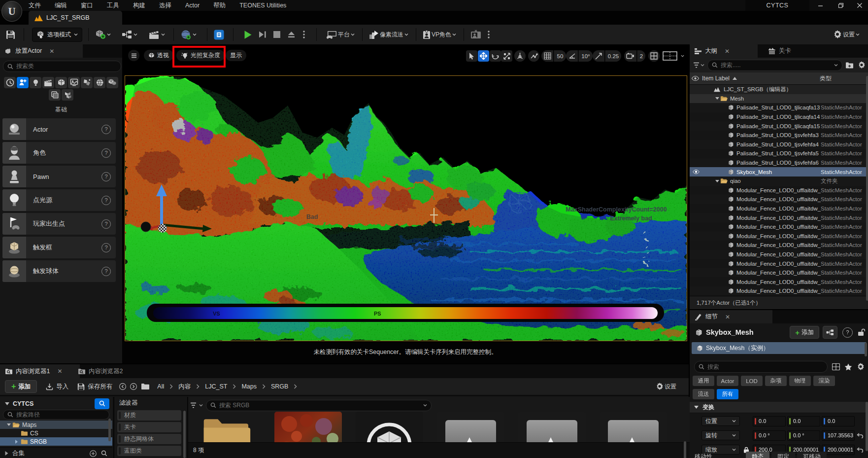 The height and width of the screenshot is (458, 868). Describe the element at coordinates (56, 433) in the screenshot. I see `folder-tree-row: CS` at that location.